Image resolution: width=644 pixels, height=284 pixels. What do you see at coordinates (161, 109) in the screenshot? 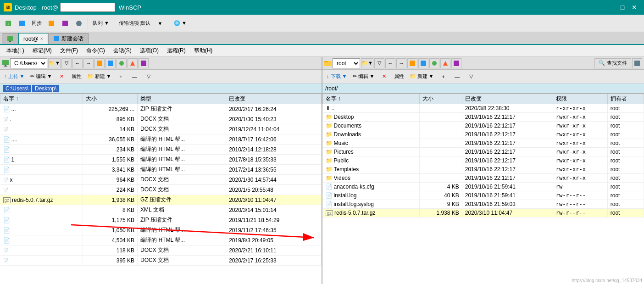
I see `left-file-row: 📄... 225,269 ... ZIP 压缩文件 2020/2/17 16:2…` at bounding box center [161, 109].